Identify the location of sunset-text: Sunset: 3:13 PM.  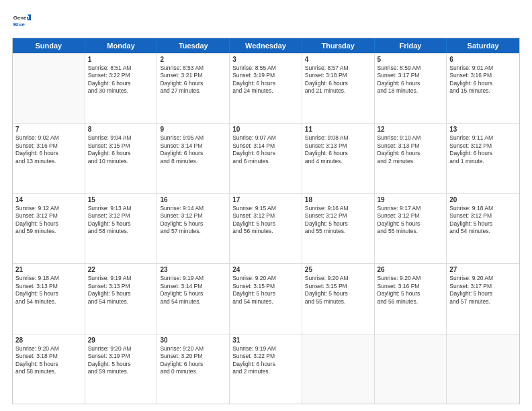
(121, 286).